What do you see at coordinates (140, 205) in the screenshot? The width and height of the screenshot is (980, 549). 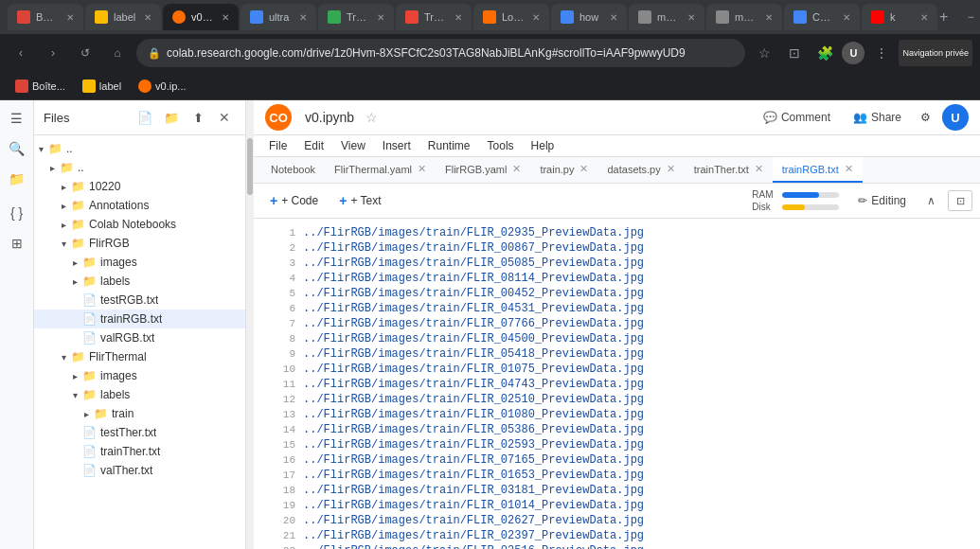 I see `file-tree-item: ▸ 📁 Annotations` at bounding box center [140, 205].